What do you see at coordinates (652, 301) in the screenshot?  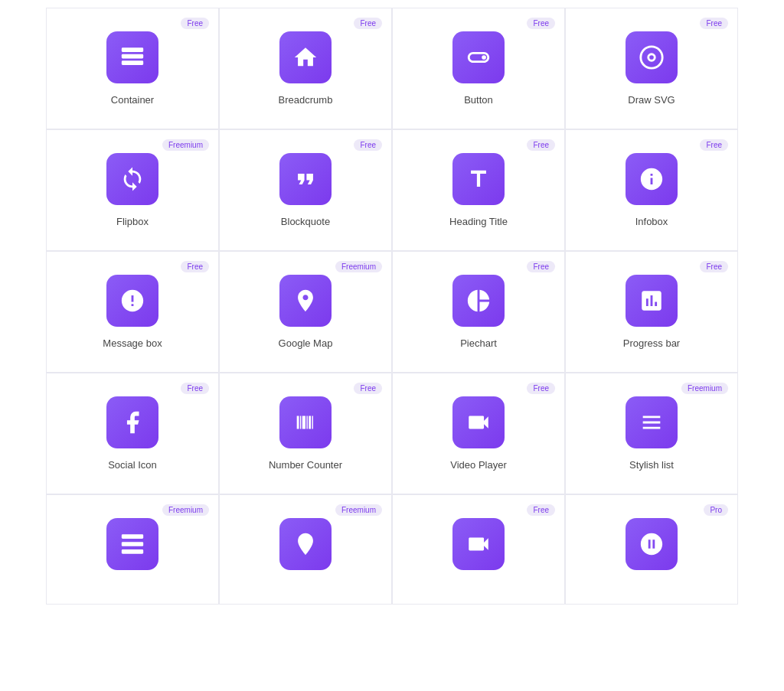 I see `progress-bar-icon` at bounding box center [652, 301].